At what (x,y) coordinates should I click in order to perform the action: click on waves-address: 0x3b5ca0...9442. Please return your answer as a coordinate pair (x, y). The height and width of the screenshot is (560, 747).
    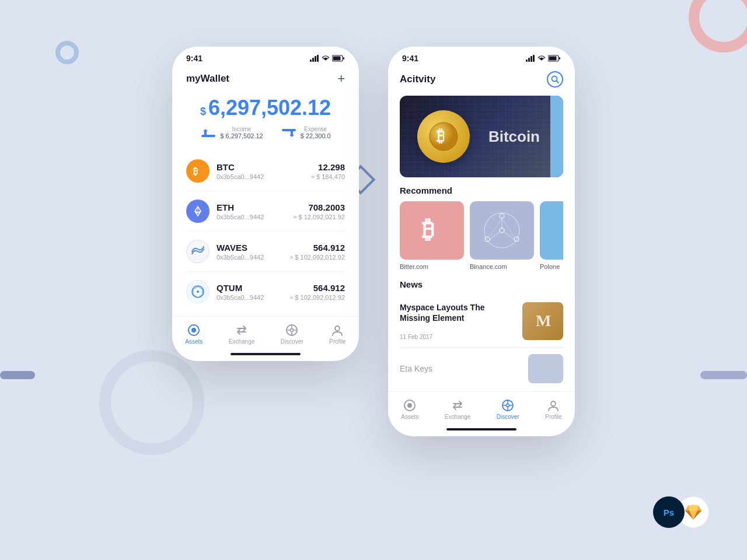
    Looking at the image, I should click on (253, 257).